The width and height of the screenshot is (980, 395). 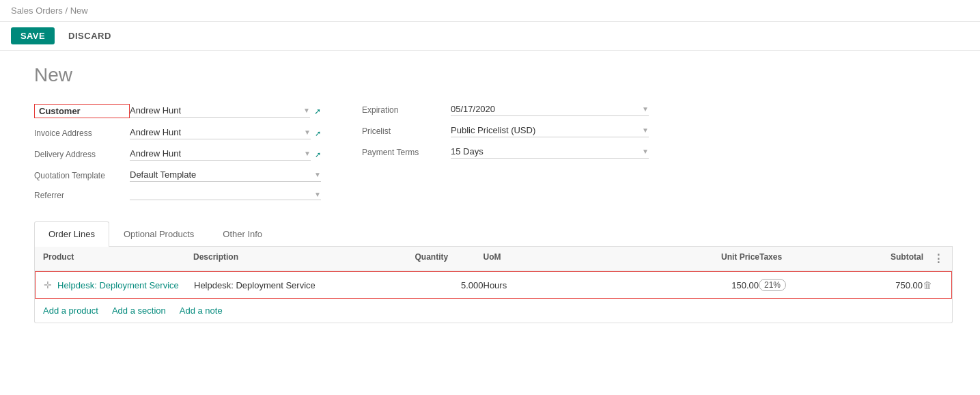 I want to click on pricelist-dropdown-icon: ▼, so click(x=645, y=130).